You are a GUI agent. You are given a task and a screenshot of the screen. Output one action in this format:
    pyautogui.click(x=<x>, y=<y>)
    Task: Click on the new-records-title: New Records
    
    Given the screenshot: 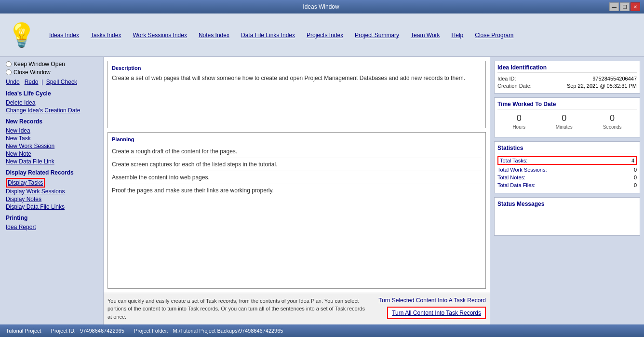 What is the action you would take?
    pyautogui.click(x=52, y=121)
    